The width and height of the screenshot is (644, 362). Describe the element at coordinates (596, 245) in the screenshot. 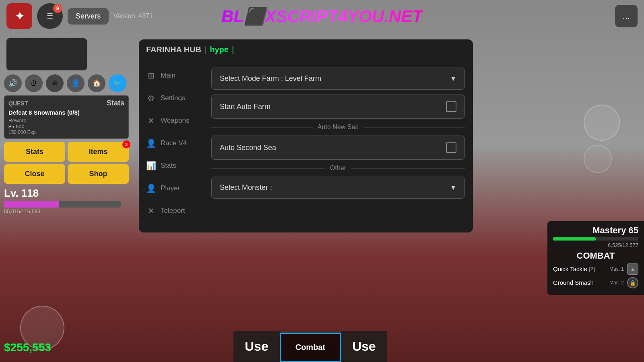

I see `mastery-xp: 6,525/12,577` at that location.